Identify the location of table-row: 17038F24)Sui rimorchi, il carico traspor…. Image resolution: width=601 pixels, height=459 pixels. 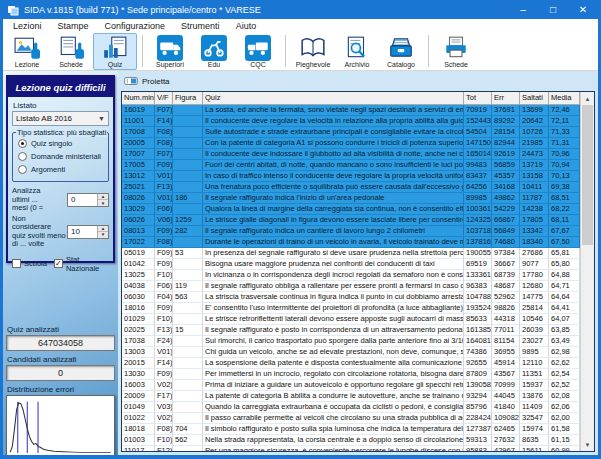
(351, 342).